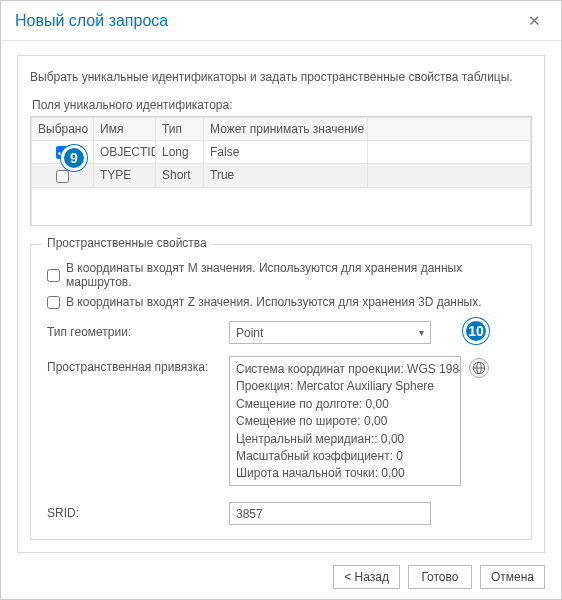 This screenshot has height=600, width=562. I want to click on dialog-title: Новый слой запроса, so click(92, 21).